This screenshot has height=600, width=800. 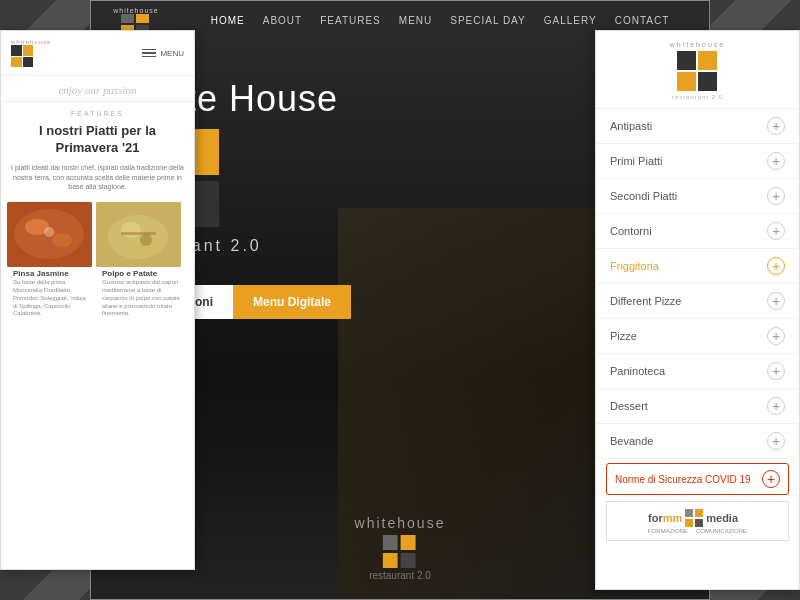 I want to click on covid-plus-btn: +, so click(x=771, y=479).